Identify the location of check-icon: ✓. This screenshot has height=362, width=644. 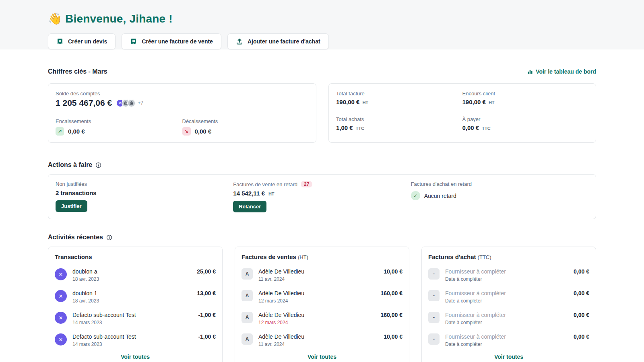
(415, 195).